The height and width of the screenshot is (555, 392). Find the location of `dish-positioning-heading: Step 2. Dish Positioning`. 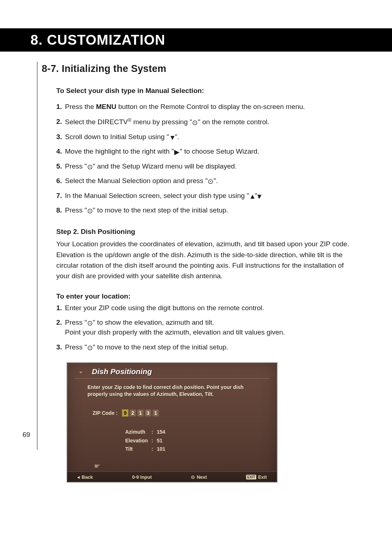

dish-positioning-heading: Step 2. Dish Positioning is located at coordinates (207, 232).